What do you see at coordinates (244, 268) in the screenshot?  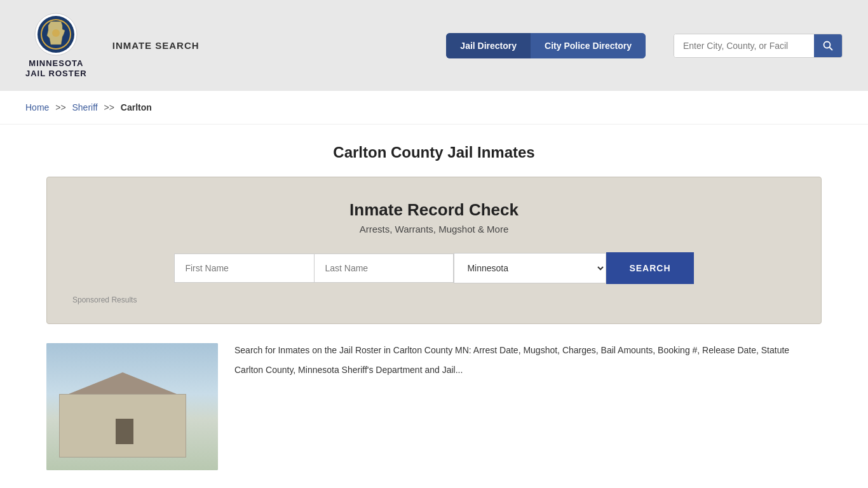 I see `first-name-input` at bounding box center [244, 268].